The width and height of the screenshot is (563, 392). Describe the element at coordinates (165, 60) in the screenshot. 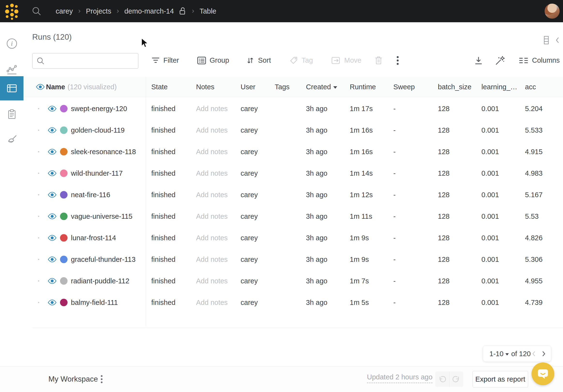

I see `filter-button: Filter` at that location.